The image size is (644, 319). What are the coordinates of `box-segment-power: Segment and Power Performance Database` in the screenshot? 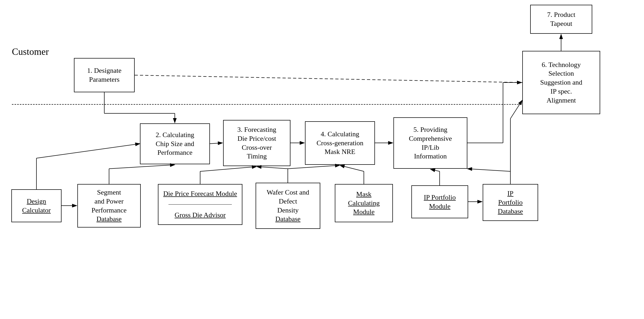 It's located at (109, 206).